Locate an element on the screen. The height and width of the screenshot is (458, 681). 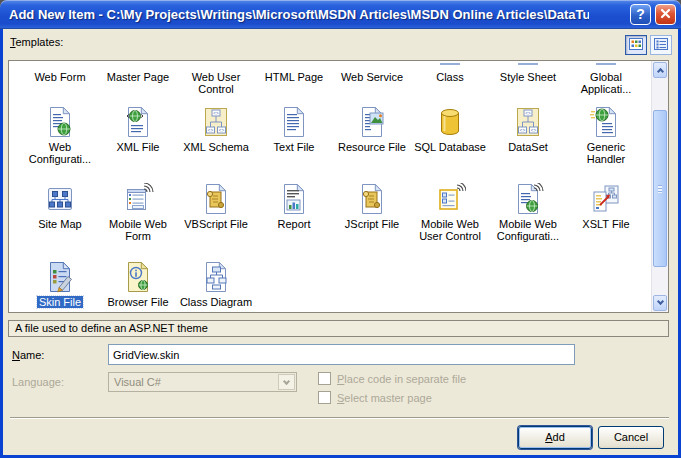
template-item-class: Class is located at coordinates (450, 82).